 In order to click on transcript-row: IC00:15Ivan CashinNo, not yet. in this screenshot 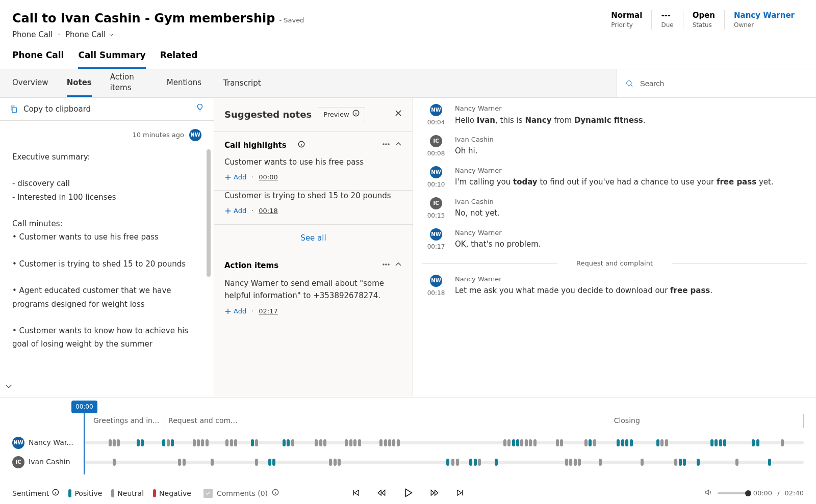, I will do `click(615, 209)`.